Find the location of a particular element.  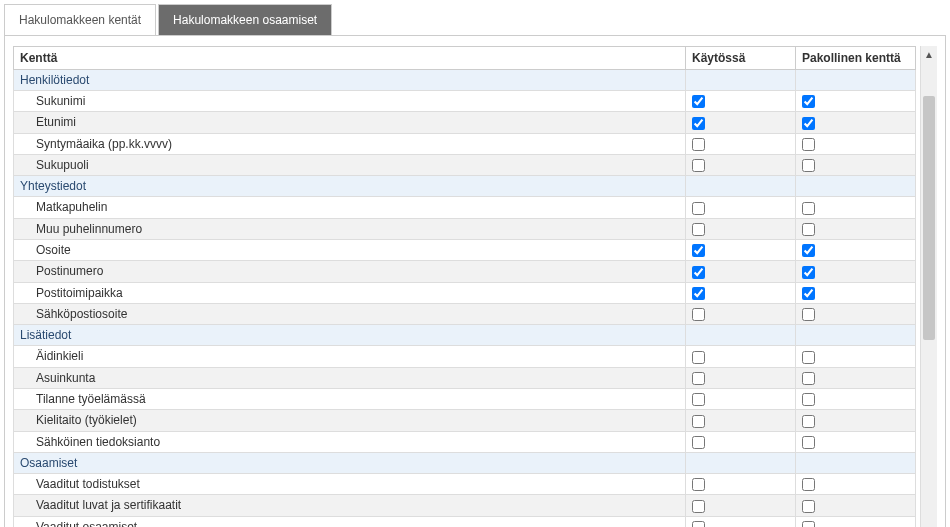

scroll-track is located at coordinates (929, 295).